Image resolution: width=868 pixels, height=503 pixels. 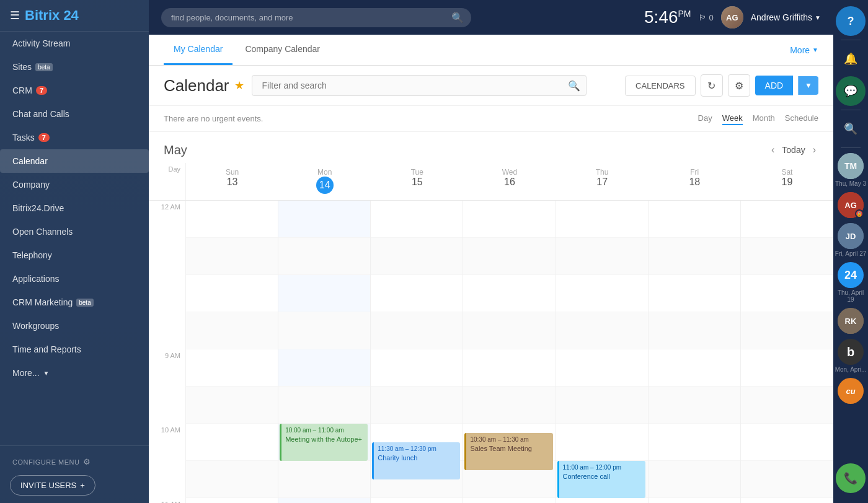 What do you see at coordinates (416, 461) in the screenshot?
I see `event-charity-lunch: 11:30 am – 12:30 pm Charity lunch` at bounding box center [416, 461].